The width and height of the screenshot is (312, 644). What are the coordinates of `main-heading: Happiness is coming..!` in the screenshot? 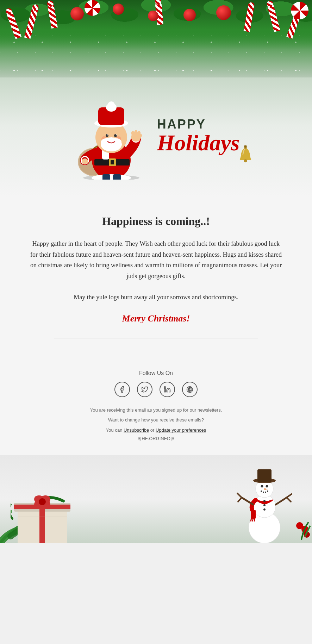 It's located at (156, 221).